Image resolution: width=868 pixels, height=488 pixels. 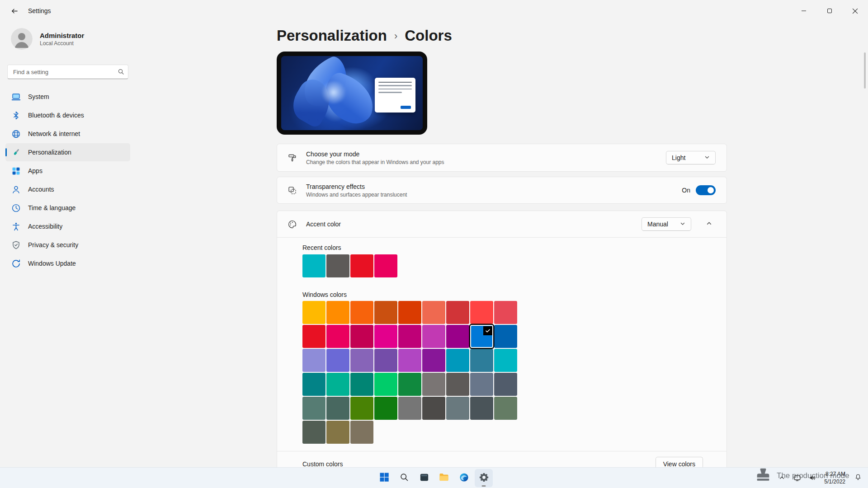 I want to click on search-input, so click(x=68, y=72).